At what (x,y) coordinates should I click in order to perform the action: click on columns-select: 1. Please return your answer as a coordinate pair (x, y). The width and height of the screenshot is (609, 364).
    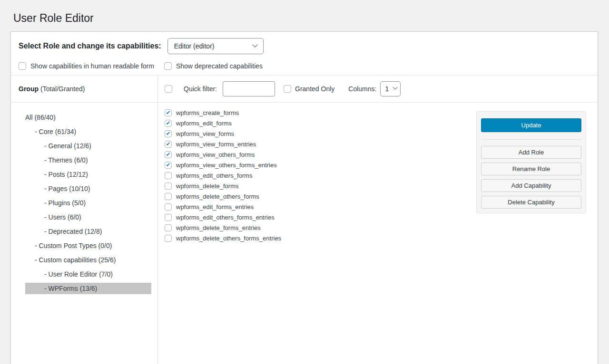
    Looking at the image, I should click on (390, 89).